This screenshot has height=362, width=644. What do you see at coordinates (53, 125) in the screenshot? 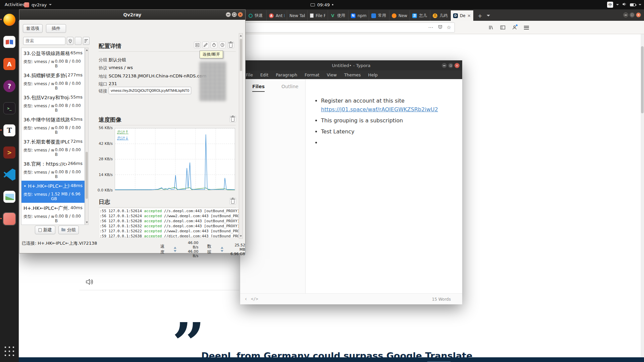
I see `server-item: 36.中继中转隧道线路63ms类型: vmess / ws0.00 B / 0.…` at bounding box center [53, 125].